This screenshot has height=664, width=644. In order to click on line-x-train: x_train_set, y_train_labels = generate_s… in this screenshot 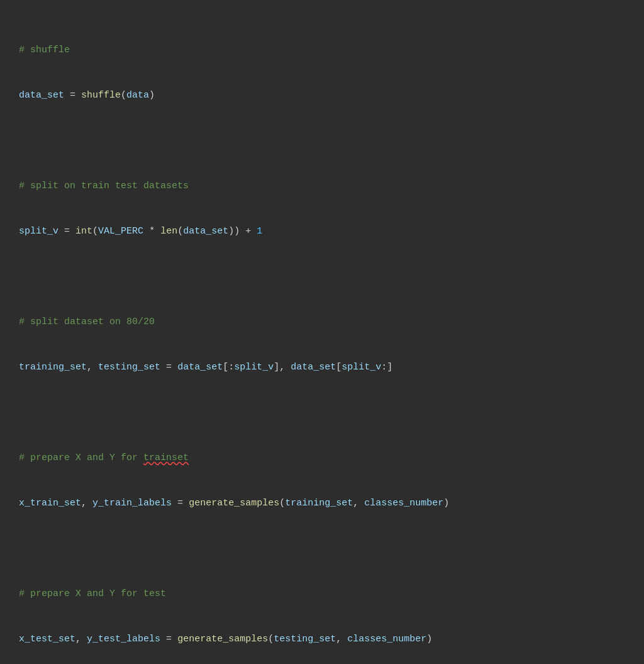, I will do `click(322, 504)`.